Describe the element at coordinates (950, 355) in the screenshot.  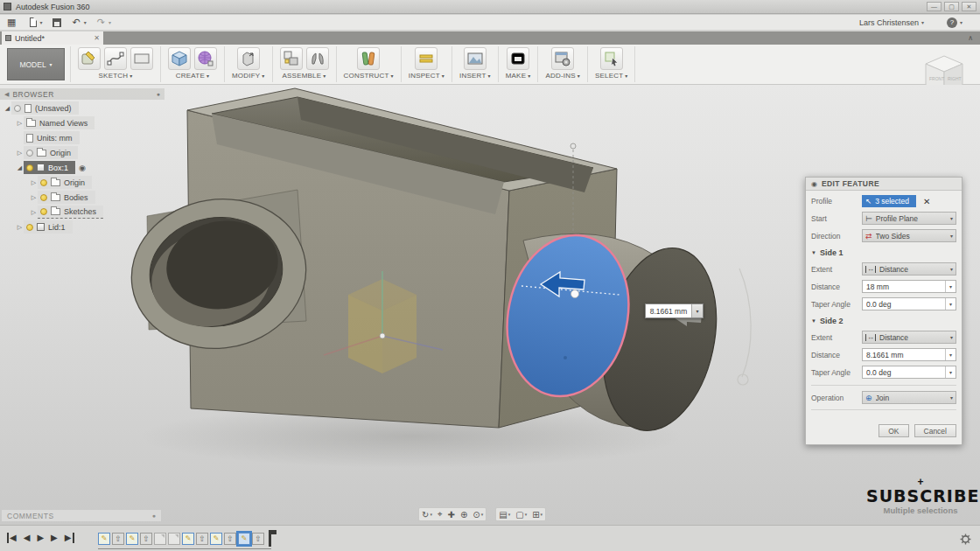
I see `distance2-spinner: ▾` at that location.